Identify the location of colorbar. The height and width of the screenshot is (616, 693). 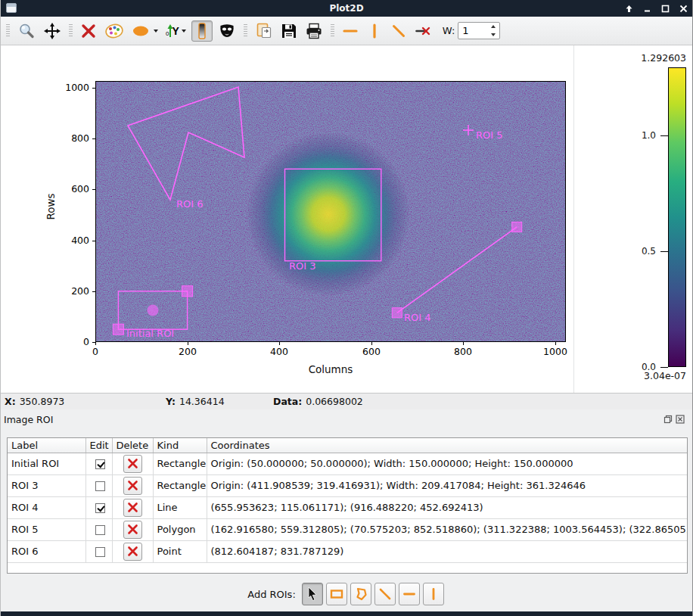
(677, 217).